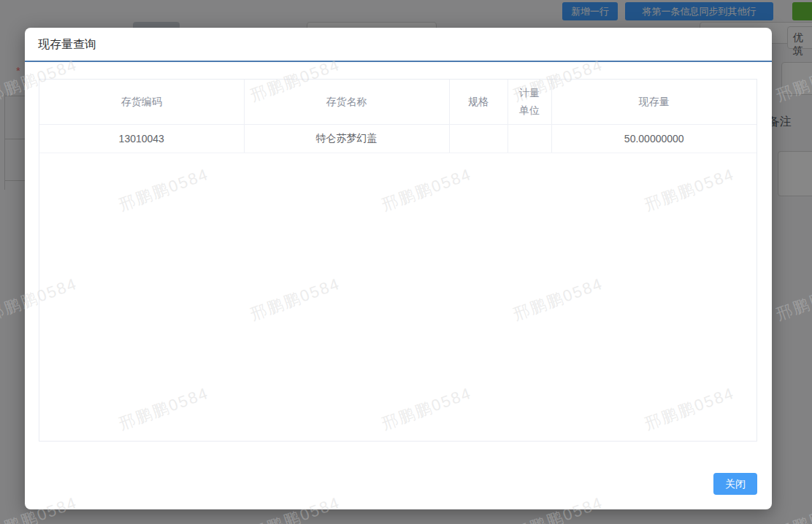  What do you see at coordinates (478, 102) in the screenshot?
I see `header-spec: 规格` at bounding box center [478, 102].